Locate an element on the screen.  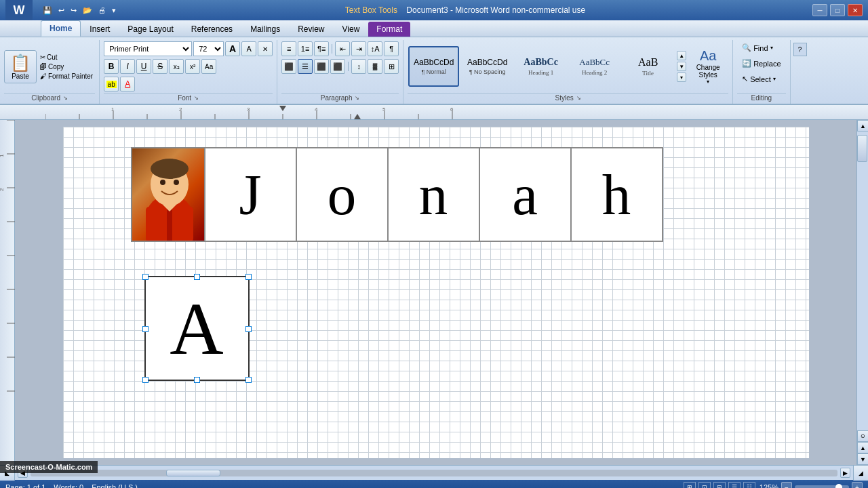
minimize-button: ─ is located at coordinates (820, 10).